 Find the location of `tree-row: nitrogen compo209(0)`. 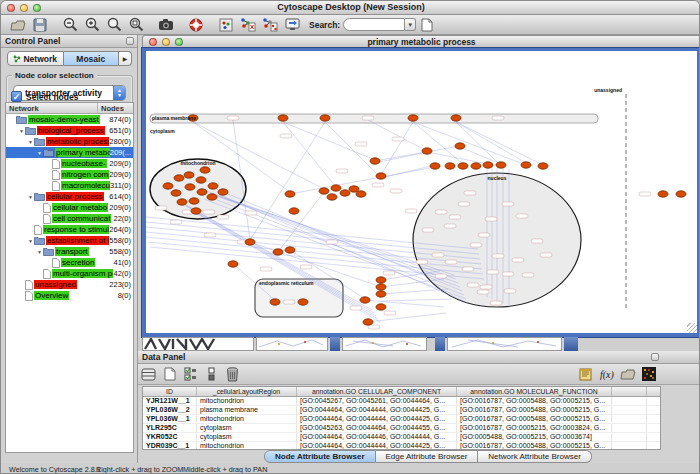

tree-row: nitrogen compo209(0) is located at coordinates (70, 174).